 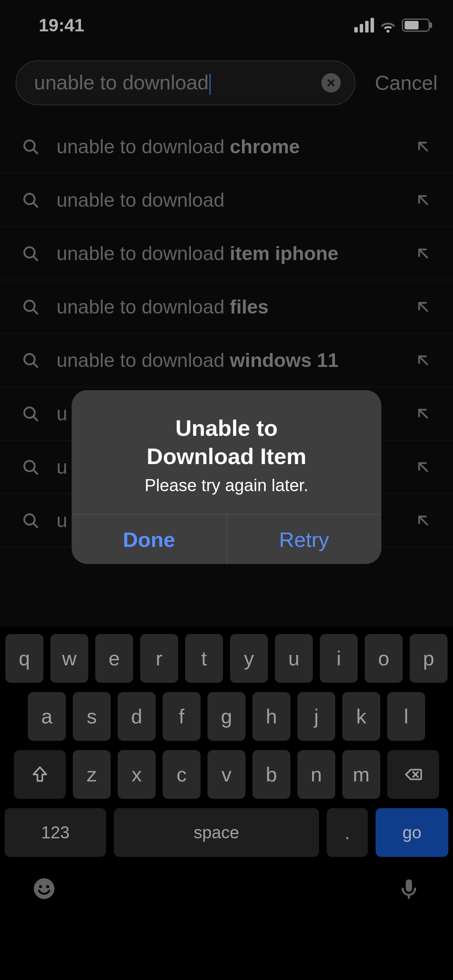 What do you see at coordinates (182, 774) in the screenshot?
I see `key-c: c` at bounding box center [182, 774].